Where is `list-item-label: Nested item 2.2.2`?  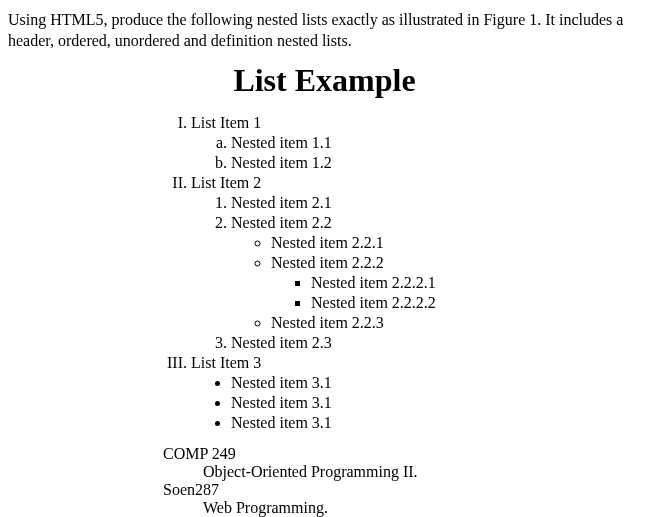
list-item-label: Nested item 2.2.2 is located at coordinates (328, 262).